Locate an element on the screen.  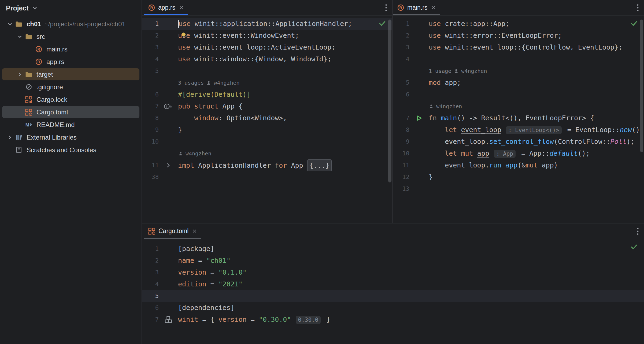
line-number: 11 is located at coordinates (150, 165).